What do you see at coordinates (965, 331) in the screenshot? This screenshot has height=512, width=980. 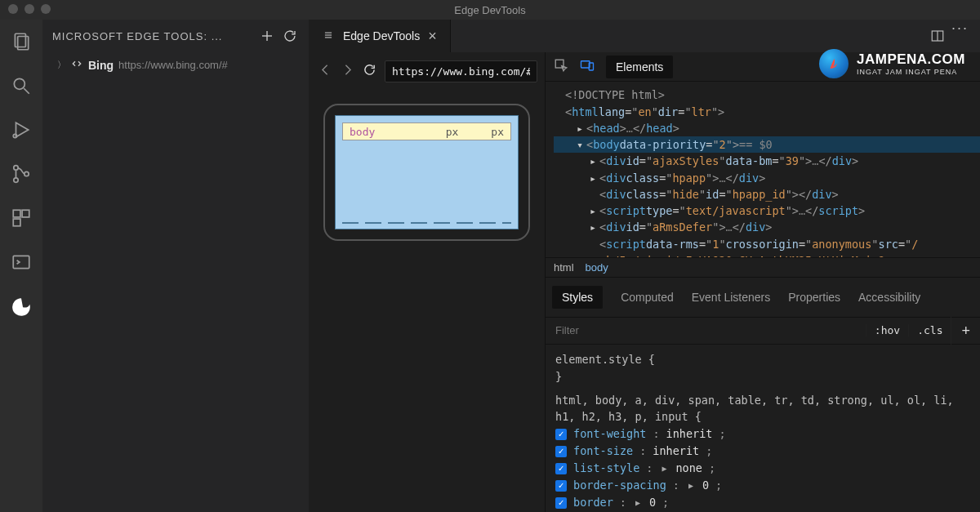 I see `new-style-rule-icon: +` at bounding box center [965, 331].